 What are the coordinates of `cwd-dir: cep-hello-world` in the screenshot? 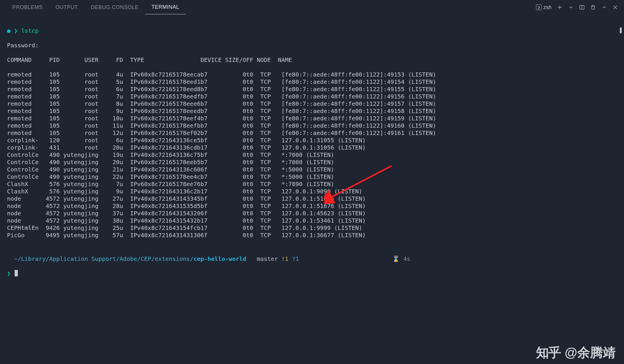 It's located at (220, 259).